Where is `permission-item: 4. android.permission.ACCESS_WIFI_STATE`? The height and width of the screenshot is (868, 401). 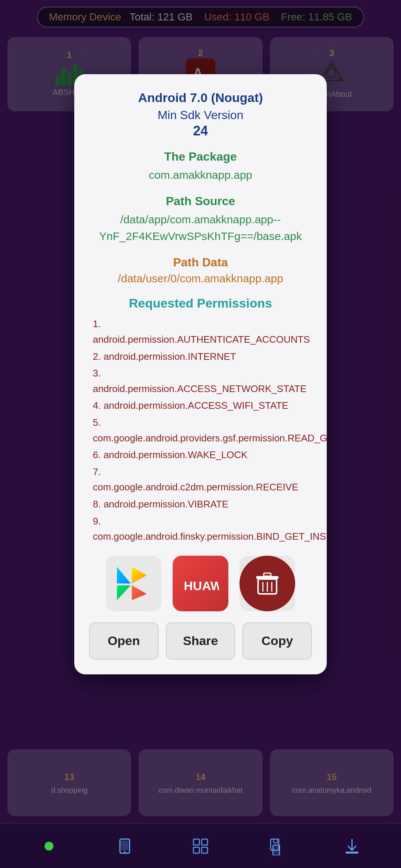
permission-item: 4. android.permission.ACCESS_WIFI_STATE is located at coordinates (200, 406).